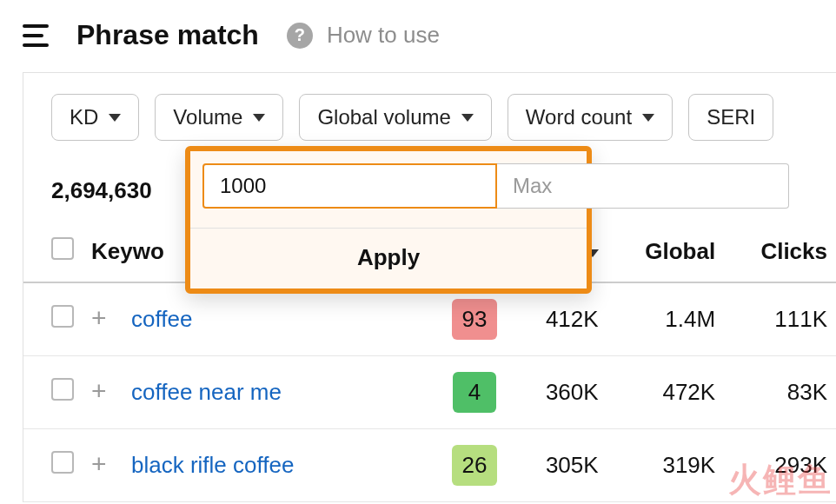  Describe the element at coordinates (474, 393) in the screenshot. I see `kd-badge: 4` at that location.